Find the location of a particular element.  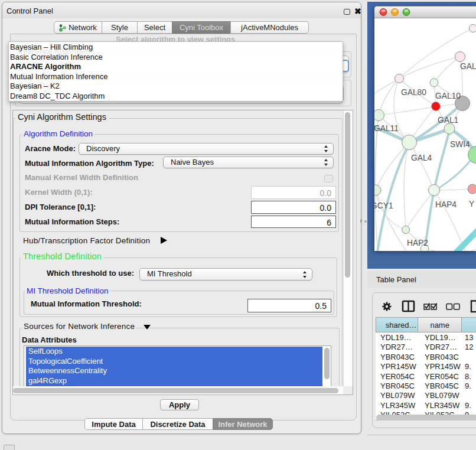

svg-text: GAL80 is located at coordinates (413, 92).